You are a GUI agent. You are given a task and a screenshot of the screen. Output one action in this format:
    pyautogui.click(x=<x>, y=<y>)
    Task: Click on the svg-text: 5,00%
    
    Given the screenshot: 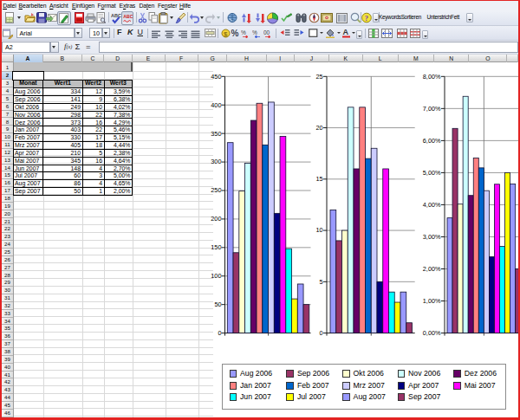 What is the action you would take?
    pyautogui.click(x=432, y=173)
    